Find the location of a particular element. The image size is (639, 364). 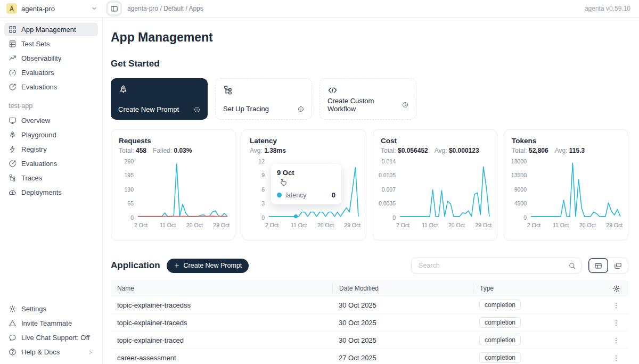

chart-stat: Avg: 115.3 is located at coordinates (570, 151).